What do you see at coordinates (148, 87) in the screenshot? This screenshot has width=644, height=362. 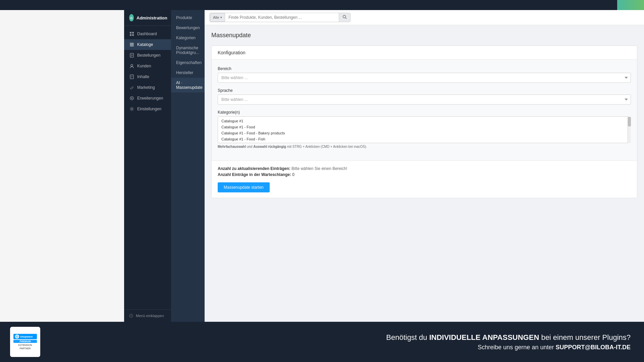 I see `sidebar-item-marketing: Marketing` at bounding box center [148, 87].